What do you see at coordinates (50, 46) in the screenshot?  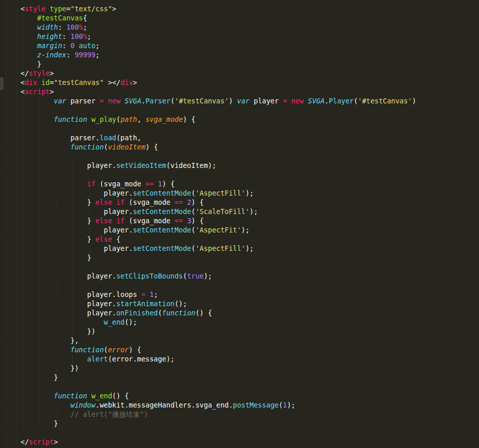 I see `code-token: margin` at bounding box center [50, 46].